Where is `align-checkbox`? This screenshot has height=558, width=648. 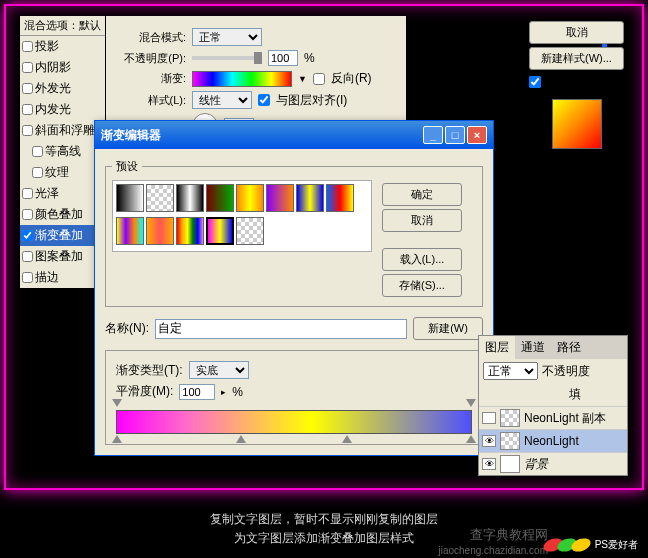 align-checkbox is located at coordinates (264, 100).